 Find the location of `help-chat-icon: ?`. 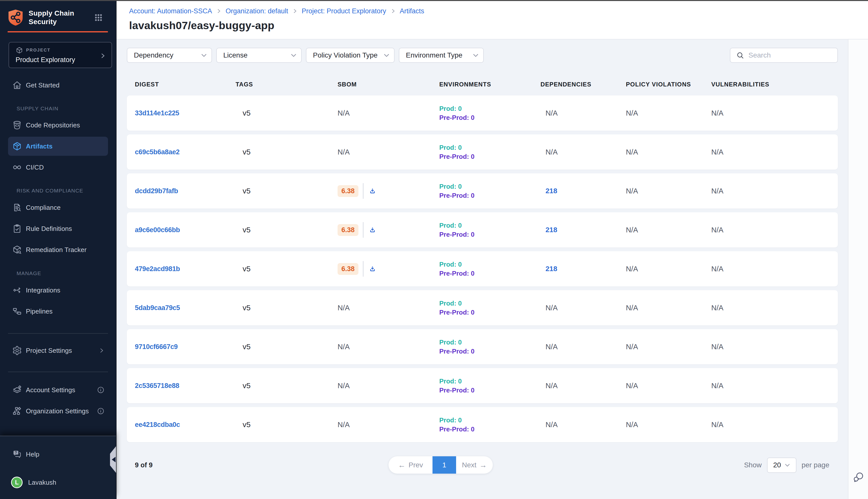

help-chat-icon: ? is located at coordinates (17, 454).